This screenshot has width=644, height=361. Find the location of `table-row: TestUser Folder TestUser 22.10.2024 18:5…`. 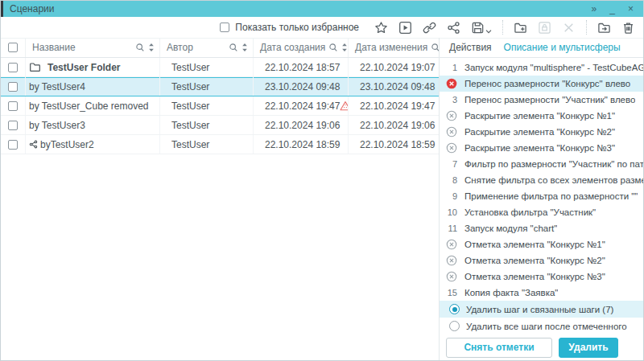

table-row: TestUser Folder TestUser 22.10.2024 18:5… is located at coordinates (220, 68).